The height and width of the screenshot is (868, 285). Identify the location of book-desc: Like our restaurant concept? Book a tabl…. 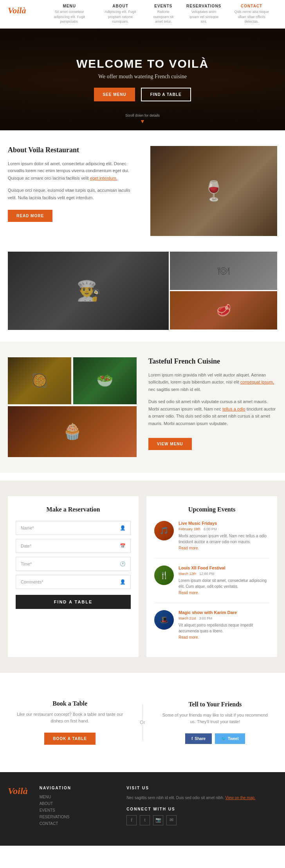
(70, 718).